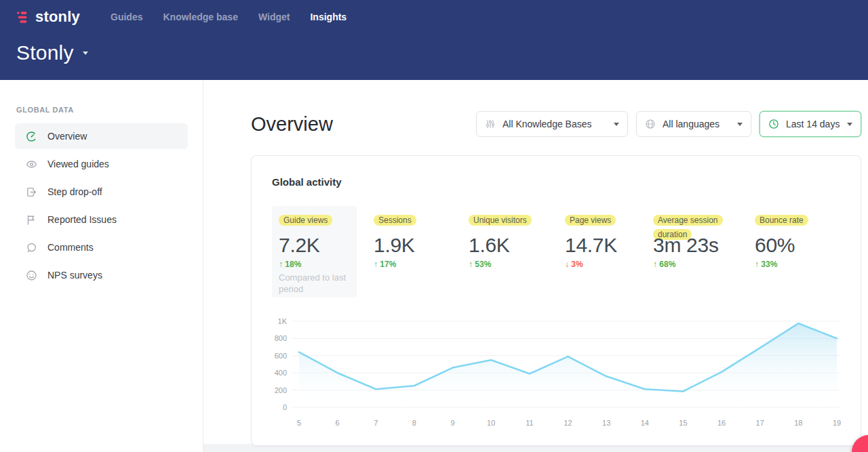 Image resolution: width=868 pixels, height=452 pixels. What do you see at coordinates (683, 423) in the screenshot?
I see `svg-text: 15` at bounding box center [683, 423].